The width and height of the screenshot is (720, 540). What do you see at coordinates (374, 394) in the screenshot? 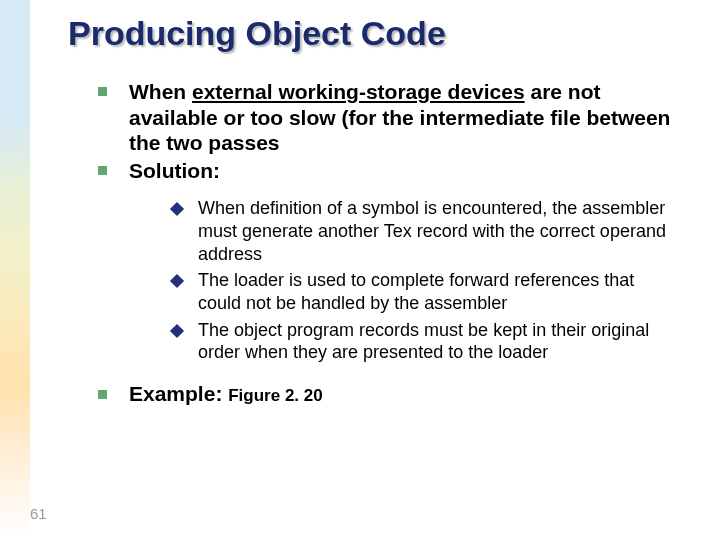
I see `bullet-item-3: Example: Figure 2. 20` at bounding box center [374, 394].